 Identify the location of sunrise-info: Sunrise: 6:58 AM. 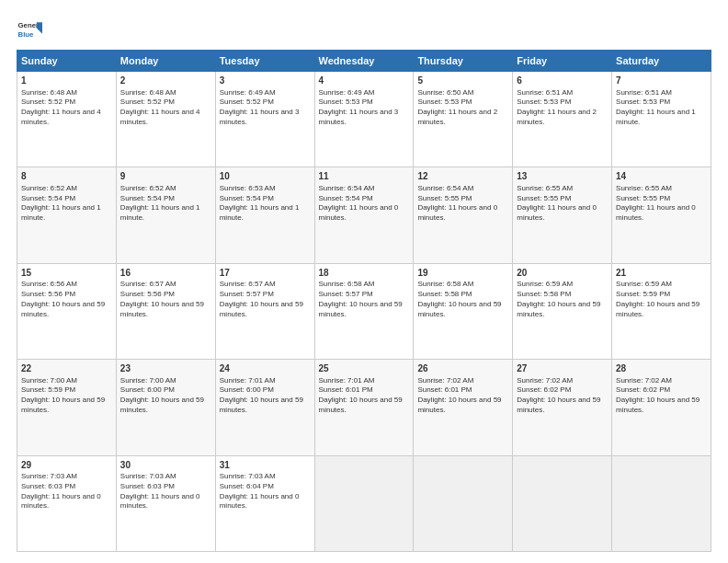
(364, 285).